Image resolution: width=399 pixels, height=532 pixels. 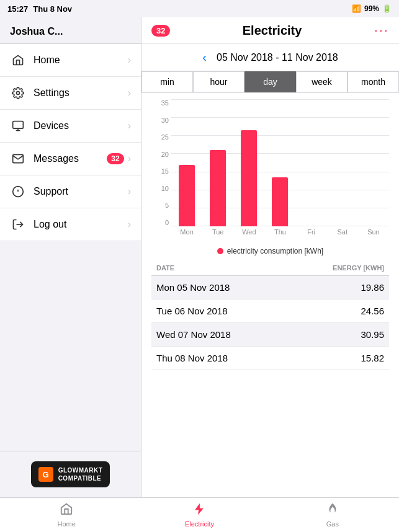 I want to click on battery-icon: 🔋, so click(x=387, y=9).